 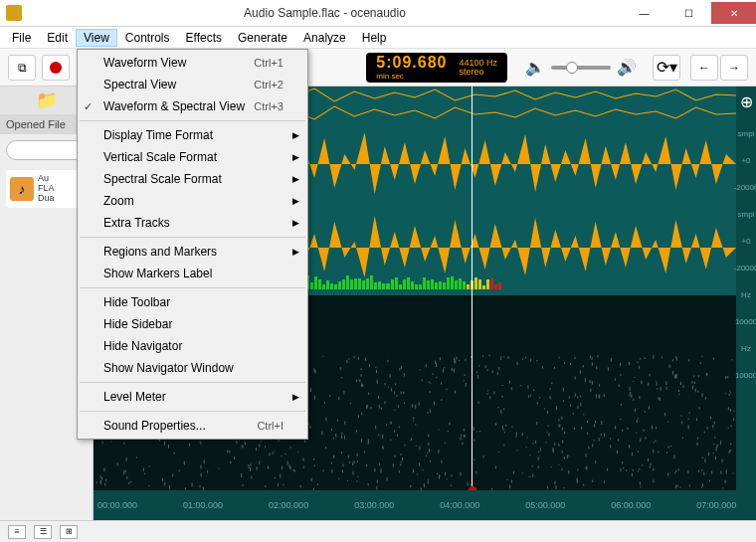 I want to click on menu-effects: Effects, so click(x=204, y=38).